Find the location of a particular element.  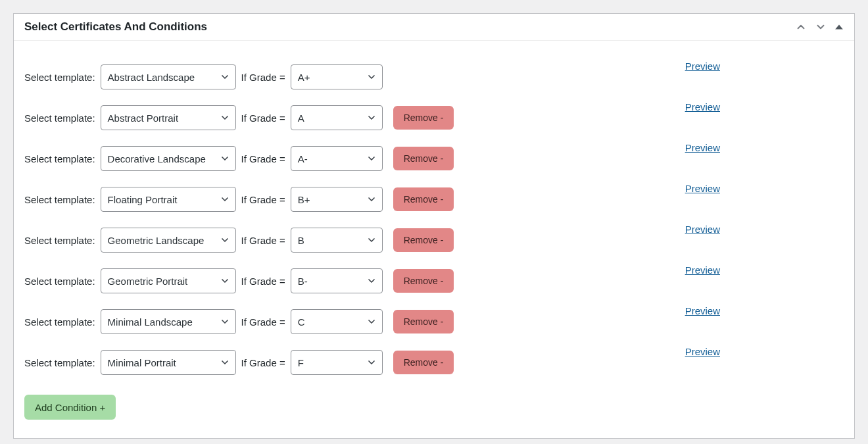

panel-controls is located at coordinates (819, 27).